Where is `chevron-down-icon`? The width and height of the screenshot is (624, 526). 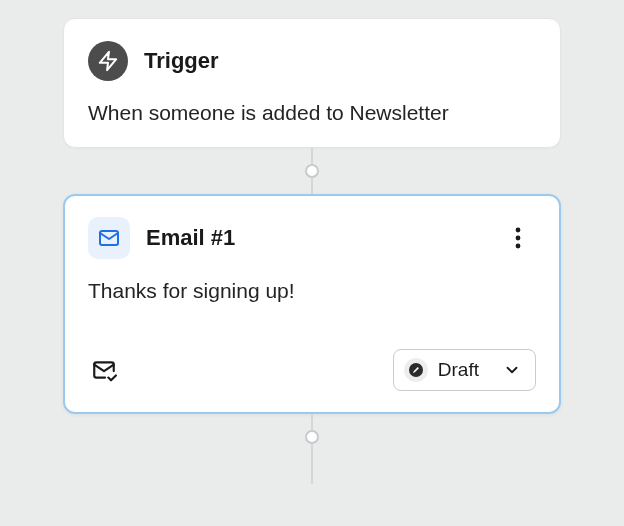 chevron-down-icon is located at coordinates (512, 370).